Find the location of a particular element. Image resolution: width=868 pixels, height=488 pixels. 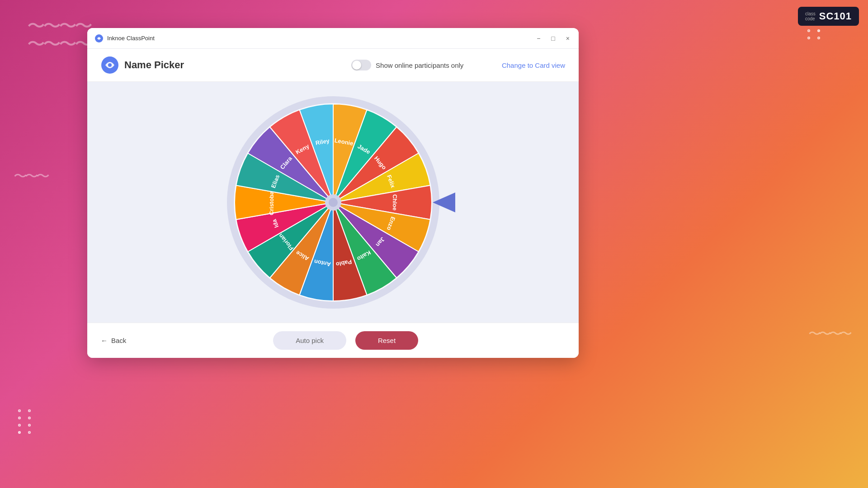

svg-text: Cristobal is located at coordinates (271, 202).